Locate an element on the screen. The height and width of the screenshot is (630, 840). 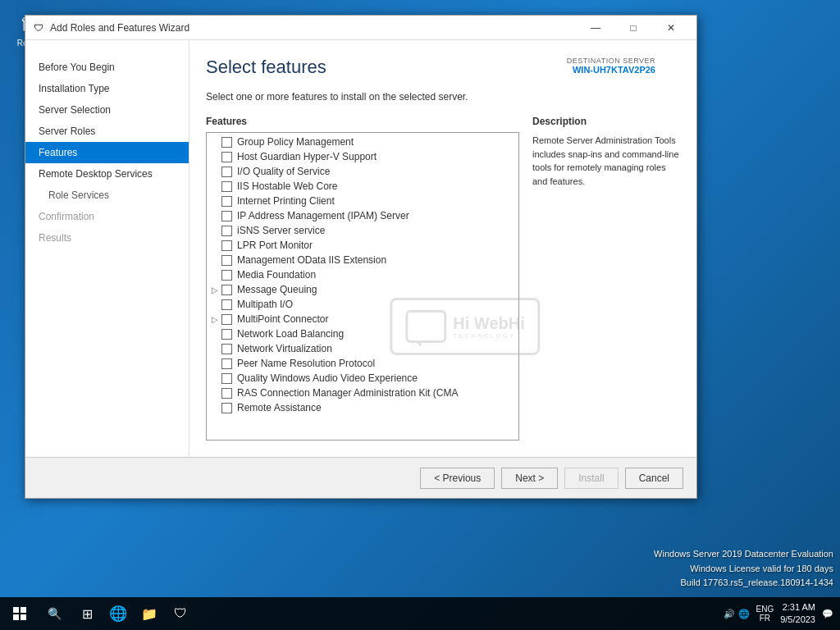
feature-name: Network Virtualization is located at coordinates (285, 349).